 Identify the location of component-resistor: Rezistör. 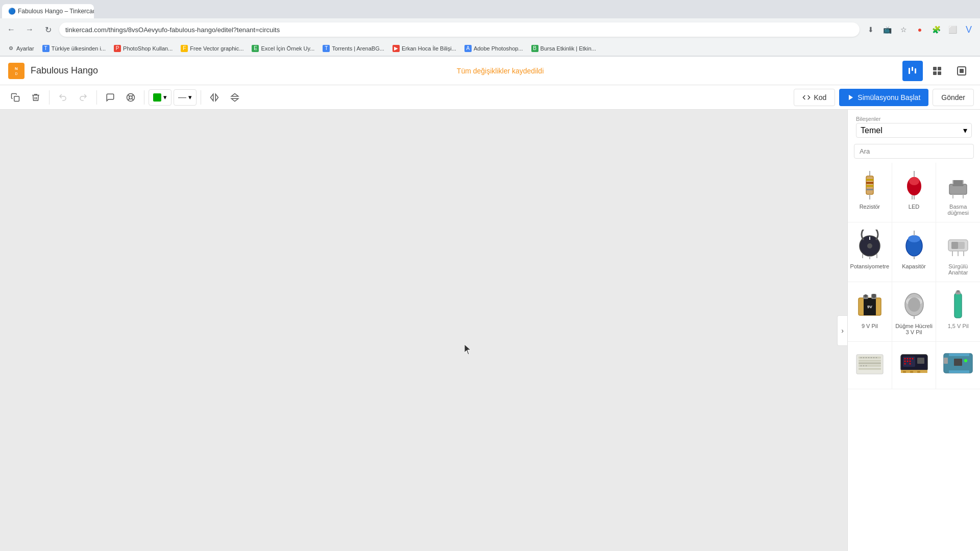
(870, 192).